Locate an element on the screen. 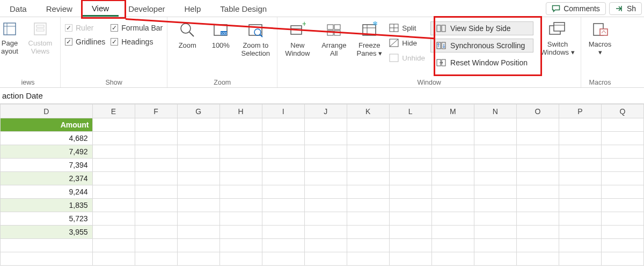 The height and width of the screenshot is (270, 644). column-header-row: D E F G H I J K L M N O P Q is located at coordinates (322, 111).